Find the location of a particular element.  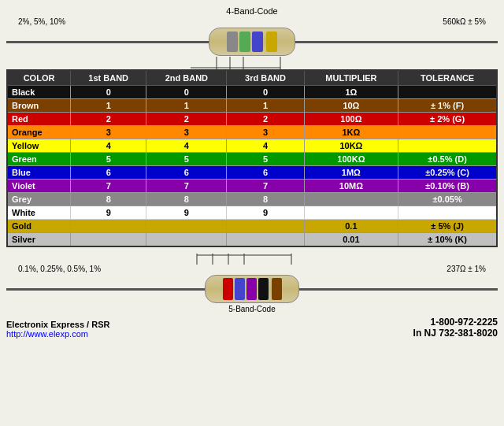

band3-cell: 3 is located at coordinates (265, 132).